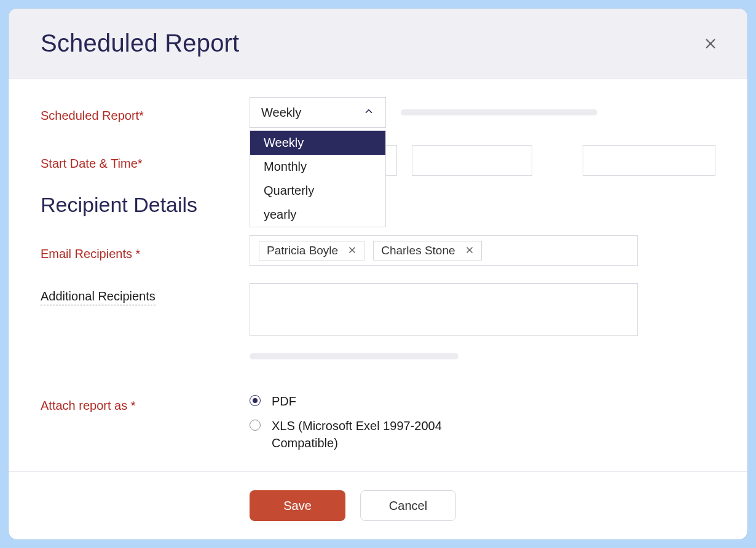 The image size is (756, 548). I want to click on scheduled-report-dropdown: Weekly Monthly Quarterly yearly, so click(318, 179).